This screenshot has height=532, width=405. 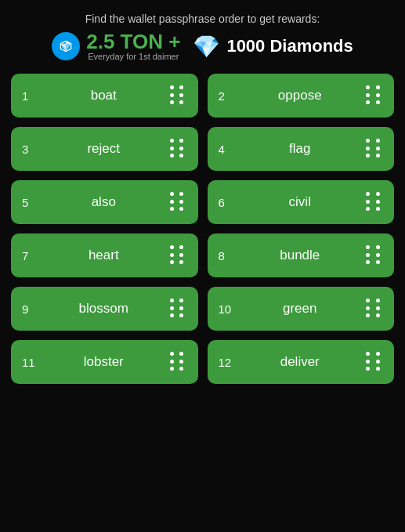 I want to click on word-label: bundle, so click(x=301, y=255).